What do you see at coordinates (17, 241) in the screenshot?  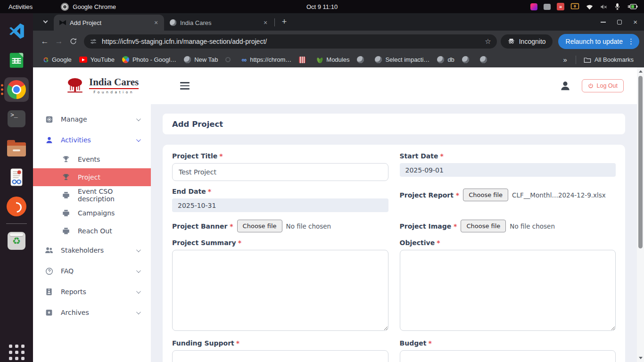 I see `dock-item-trash: ♻` at bounding box center [17, 241].